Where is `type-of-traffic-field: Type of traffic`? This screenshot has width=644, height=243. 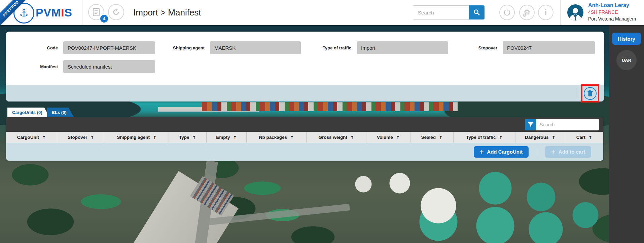 type-of-traffic-field: Type of traffic is located at coordinates (377, 48).